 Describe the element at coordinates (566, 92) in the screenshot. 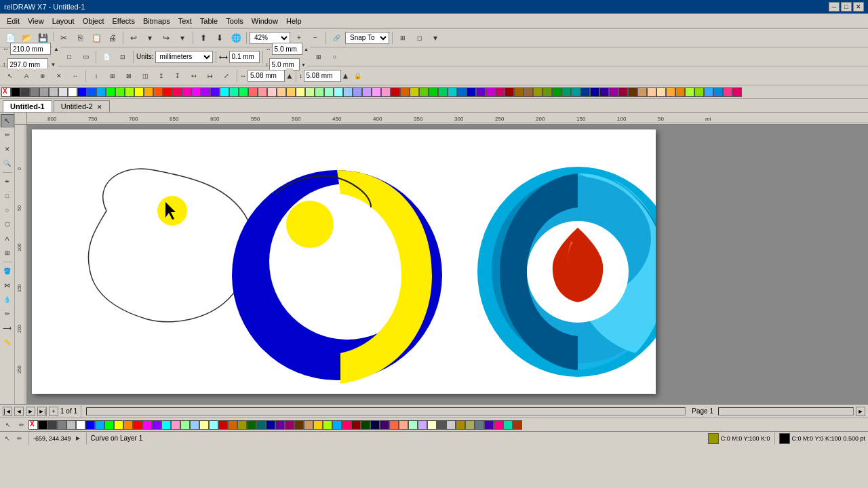

I see `color-swatch-fg3` at that location.